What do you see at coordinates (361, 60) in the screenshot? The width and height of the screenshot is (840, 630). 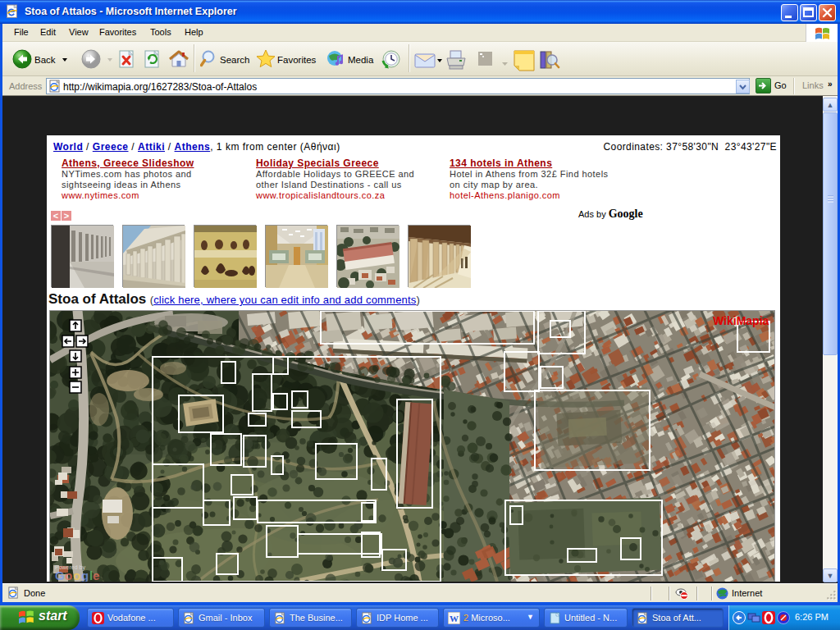 I see `svg-text: Media` at bounding box center [361, 60].